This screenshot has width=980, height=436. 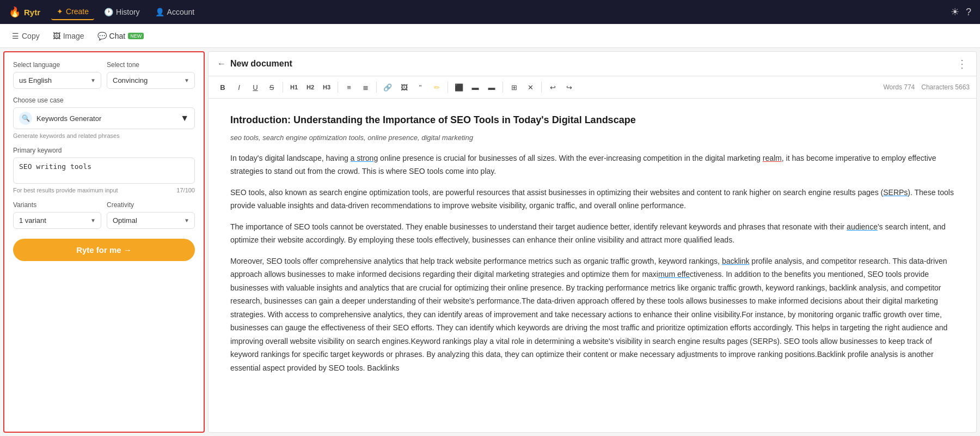 I want to click on toolbar-quote-button: ", so click(x=420, y=87).